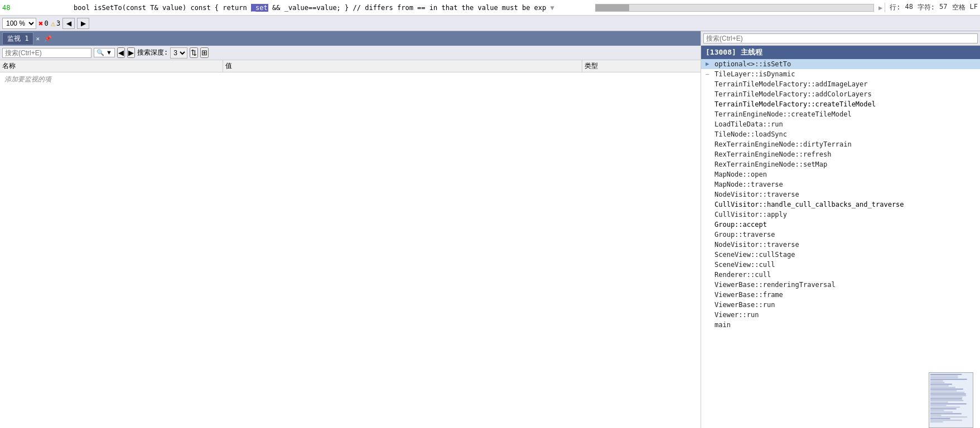 Image resolution: width=980 pixels, height=428 pixels. Describe the element at coordinates (841, 265) in the screenshot. I see `callstack-item: SceneView::cull` at that location.